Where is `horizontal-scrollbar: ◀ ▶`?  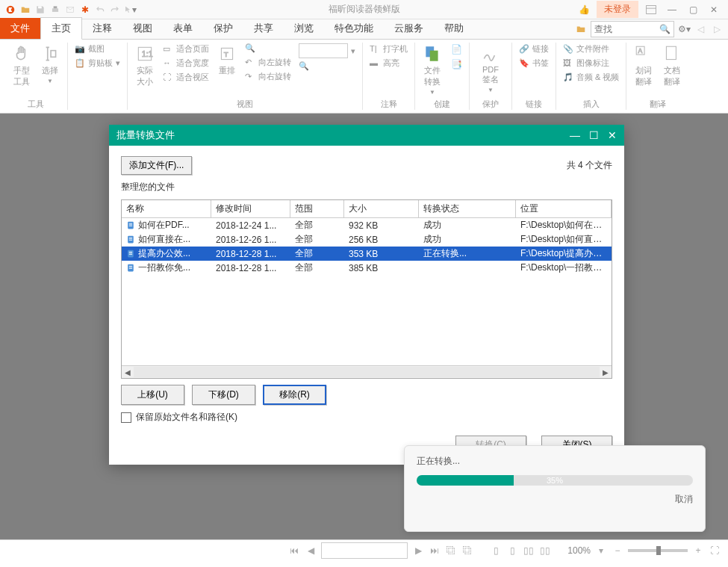
horizontal-scrollbar: ◀ ▶ is located at coordinates (367, 372).